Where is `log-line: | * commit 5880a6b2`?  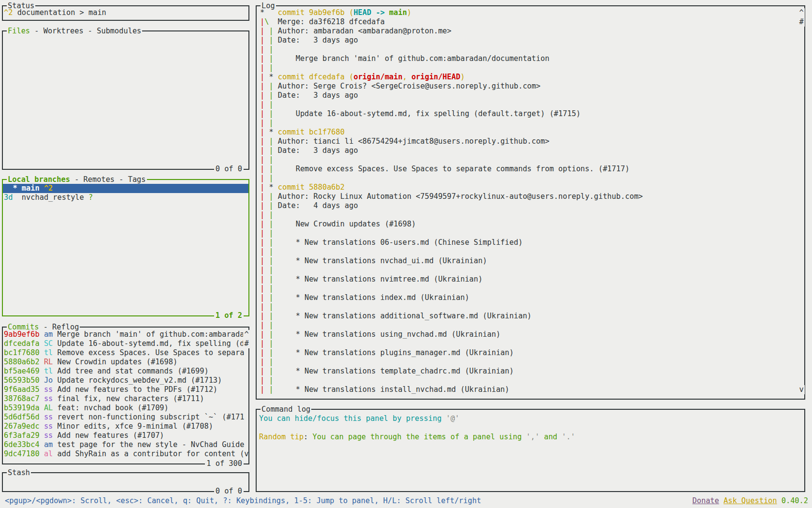 log-line: | * commit 5880a6b2 is located at coordinates (531, 188).